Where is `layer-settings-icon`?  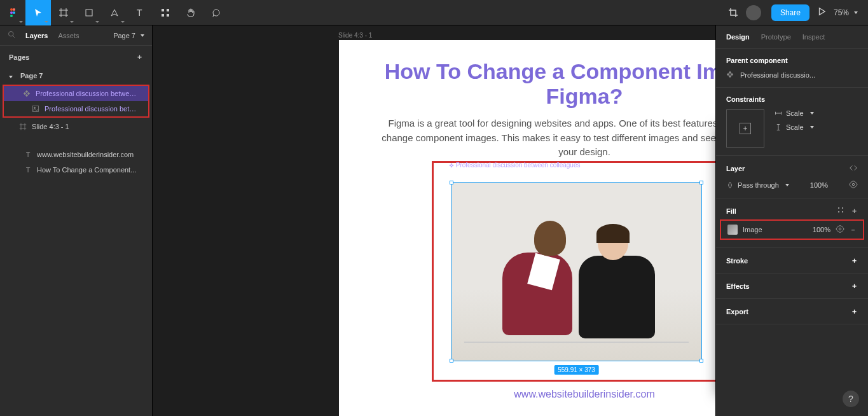 layer-settings-icon is located at coordinates (853, 169).